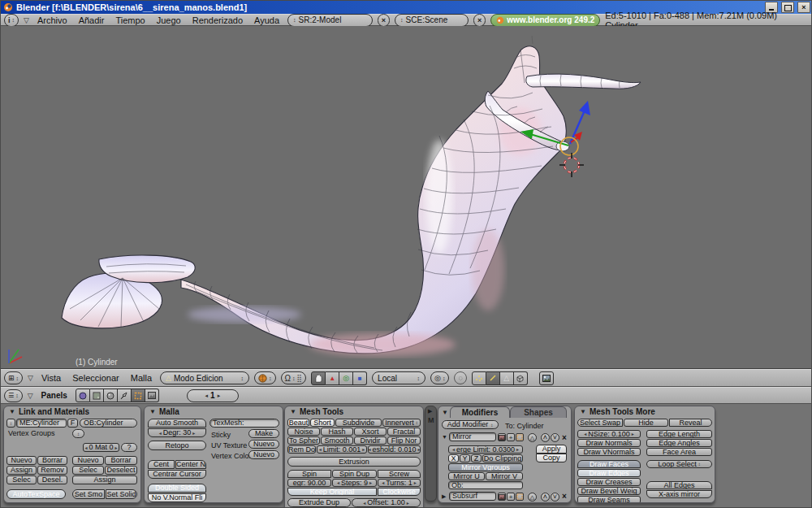  What do you see at coordinates (370, 441) in the screenshot?
I see `split-button: Dividir` at bounding box center [370, 441].